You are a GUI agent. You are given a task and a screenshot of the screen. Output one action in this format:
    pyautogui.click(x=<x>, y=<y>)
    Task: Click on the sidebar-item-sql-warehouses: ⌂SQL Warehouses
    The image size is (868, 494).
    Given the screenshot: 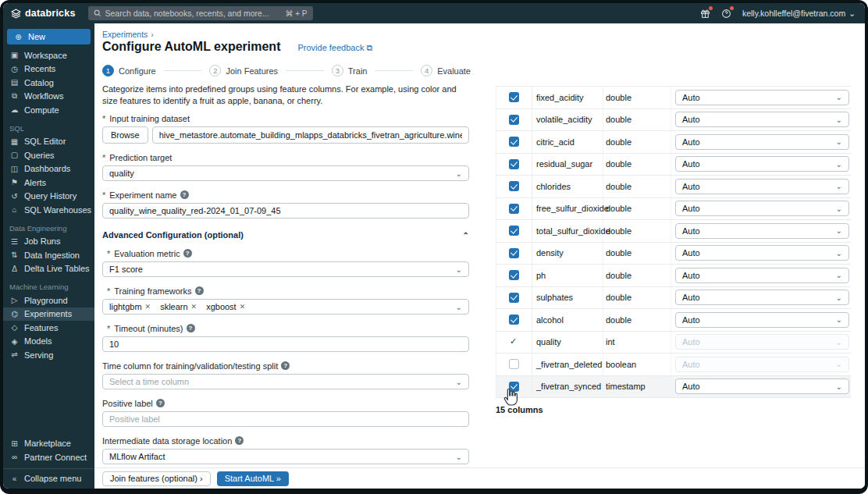 What is the action you would take?
    pyautogui.click(x=48, y=210)
    